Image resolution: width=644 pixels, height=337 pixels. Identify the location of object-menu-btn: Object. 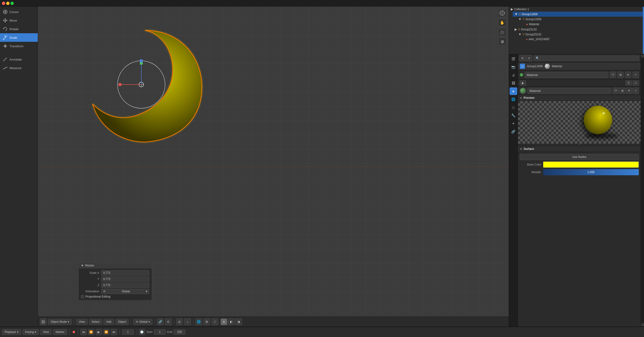
(122, 322).